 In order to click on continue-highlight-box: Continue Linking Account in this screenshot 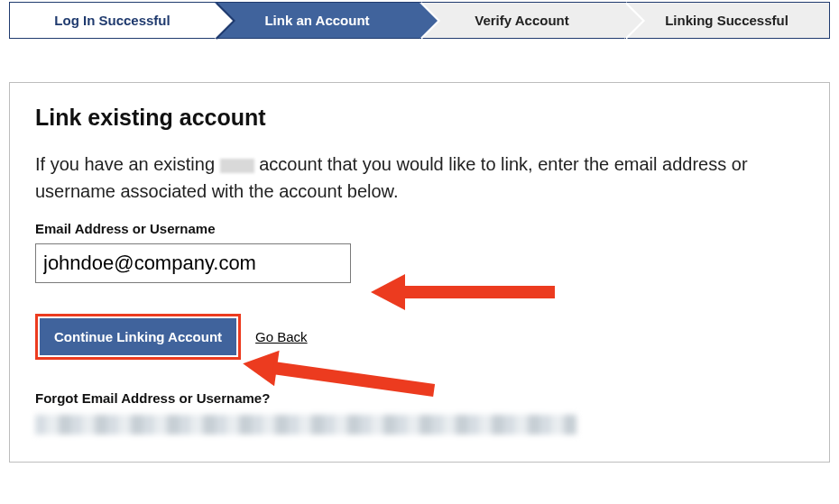, I will do `click(138, 337)`.